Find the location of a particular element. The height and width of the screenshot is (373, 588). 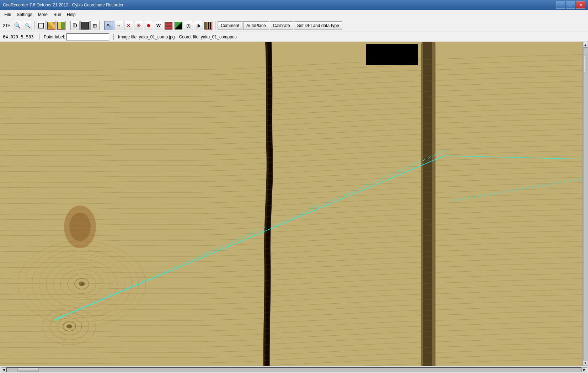

move-tool-icon: ↔ is located at coordinates (119, 26).